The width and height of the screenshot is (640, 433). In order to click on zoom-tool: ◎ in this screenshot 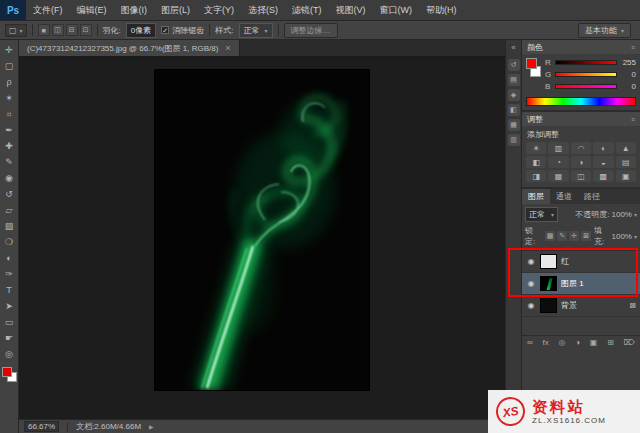, I will do `click(10, 354)`.